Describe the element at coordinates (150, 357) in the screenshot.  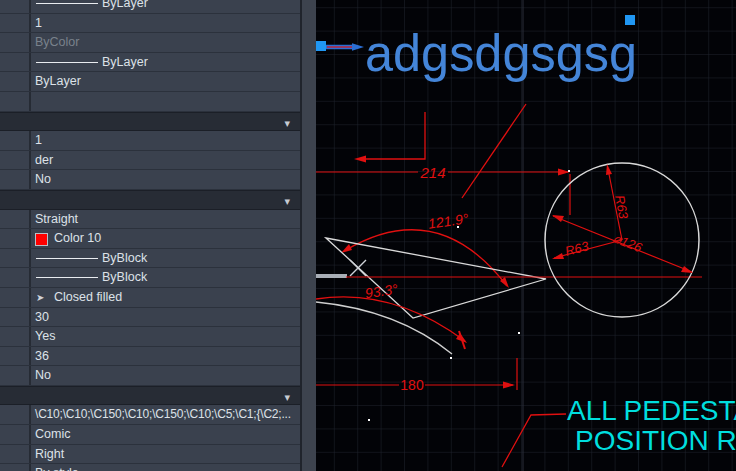
I see `property-row: 36` at that location.